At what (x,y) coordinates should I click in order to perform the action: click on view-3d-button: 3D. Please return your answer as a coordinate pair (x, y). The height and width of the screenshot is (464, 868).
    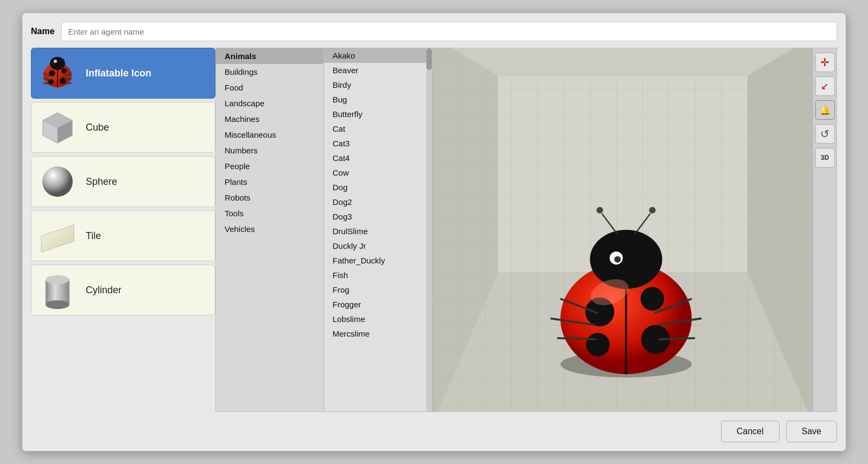
    Looking at the image, I should click on (825, 158).